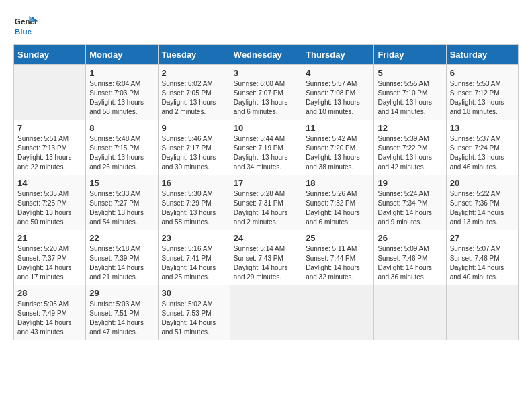 The image size is (532, 411). Describe the element at coordinates (193, 93) in the screenshot. I see `day-cell: 2Sunrise: 6:02 AMSunset: 7:05 PMDaylight…` at that location.